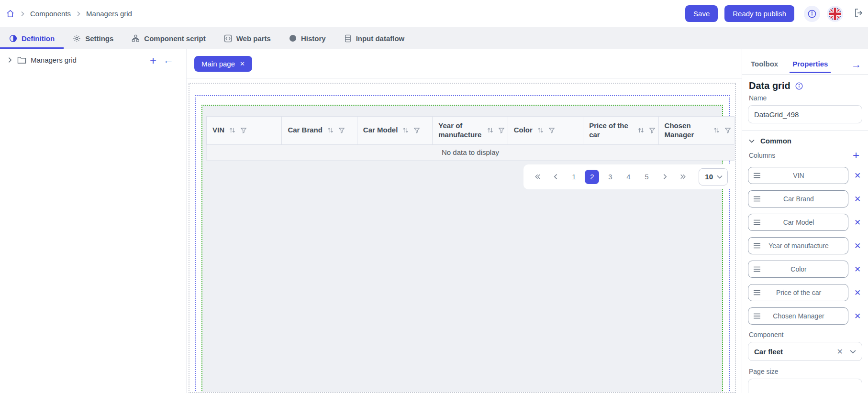  Describe the element at coordinates (51, 13) in the screenshot. I see `breadcrumb-components: Components` at that location.